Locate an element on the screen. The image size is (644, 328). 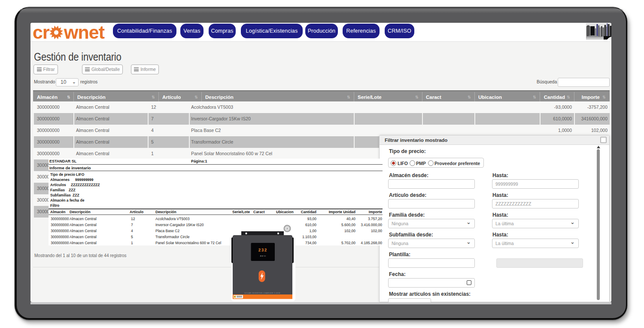
svg-text: wnet is located at coordinates (84, 32).